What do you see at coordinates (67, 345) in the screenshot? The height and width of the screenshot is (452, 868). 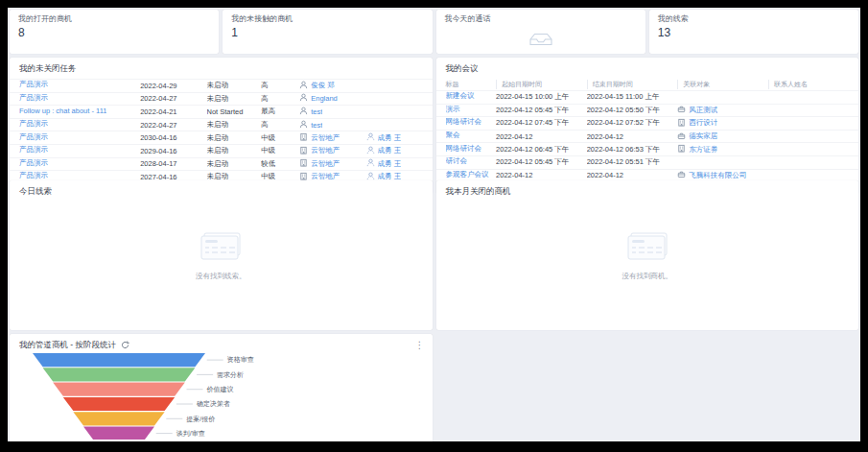 I see `funnel-title: 我的管道商机 - 按阶段统计` at bounding box center [67, 345].